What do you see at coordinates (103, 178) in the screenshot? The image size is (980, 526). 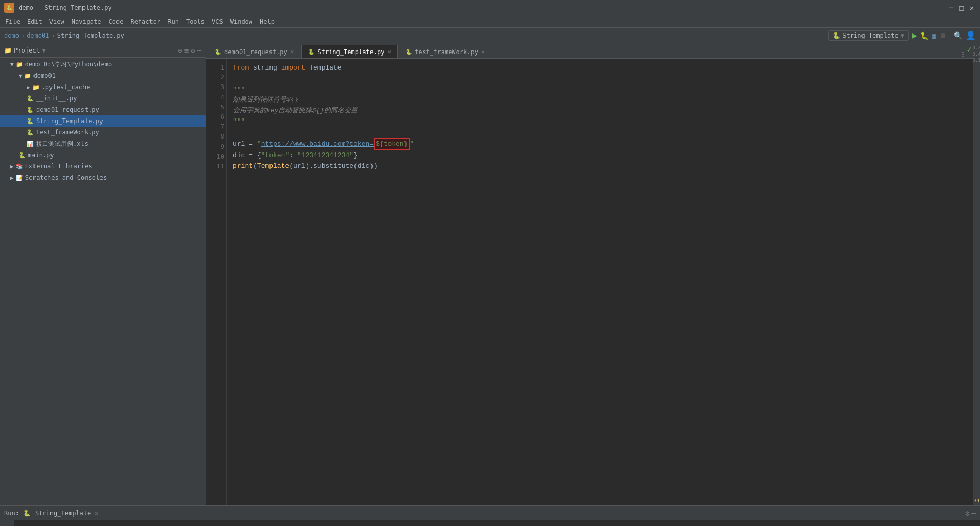 I see `tree-item-scratches: ▶ 📝 Scratches and Consoles` at bounding box center [103, 178].